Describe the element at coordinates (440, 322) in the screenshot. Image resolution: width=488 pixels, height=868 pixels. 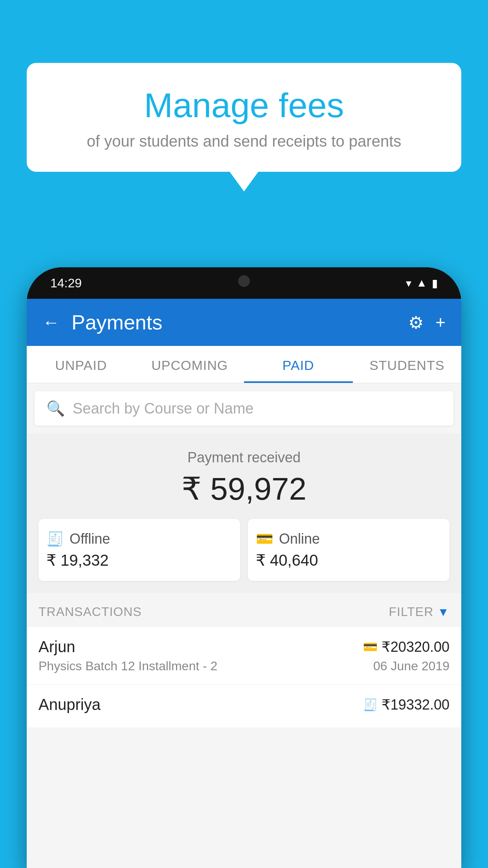
I see `add-icon: +` at that location.